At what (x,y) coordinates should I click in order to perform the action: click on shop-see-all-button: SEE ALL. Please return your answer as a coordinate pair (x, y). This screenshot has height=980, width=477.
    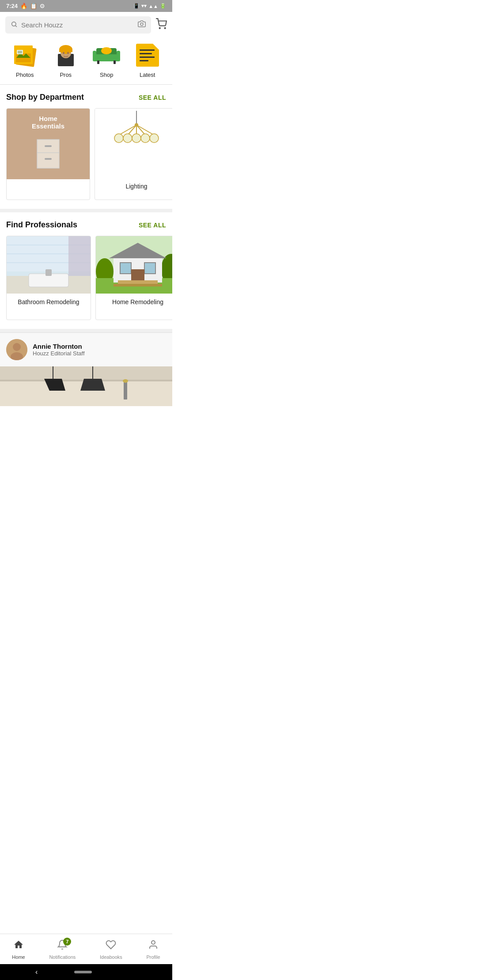
    Looking at the image, I should click on (152, 98).